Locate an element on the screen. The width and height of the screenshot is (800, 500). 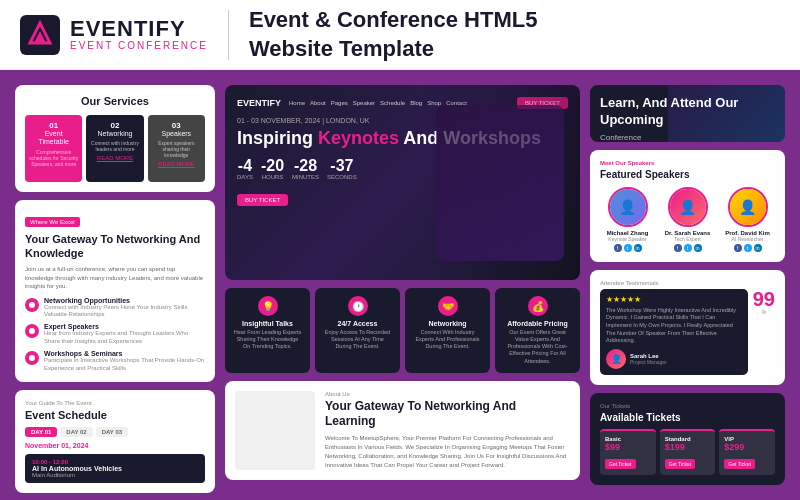
logo-area: EVENTIFY Event Conference is located at coordinates (114, 35).